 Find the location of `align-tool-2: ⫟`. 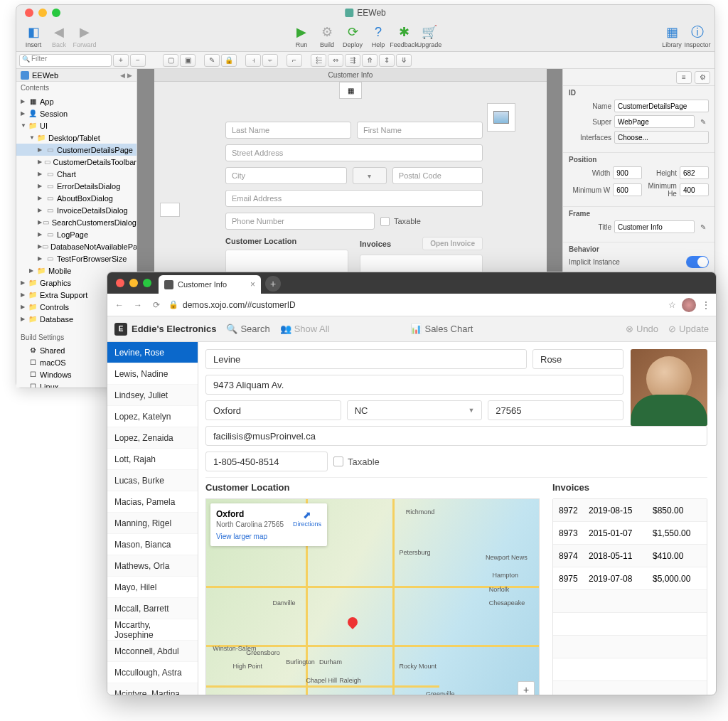

align-tool-2: ⫟ is located at coordinates (270, 60).